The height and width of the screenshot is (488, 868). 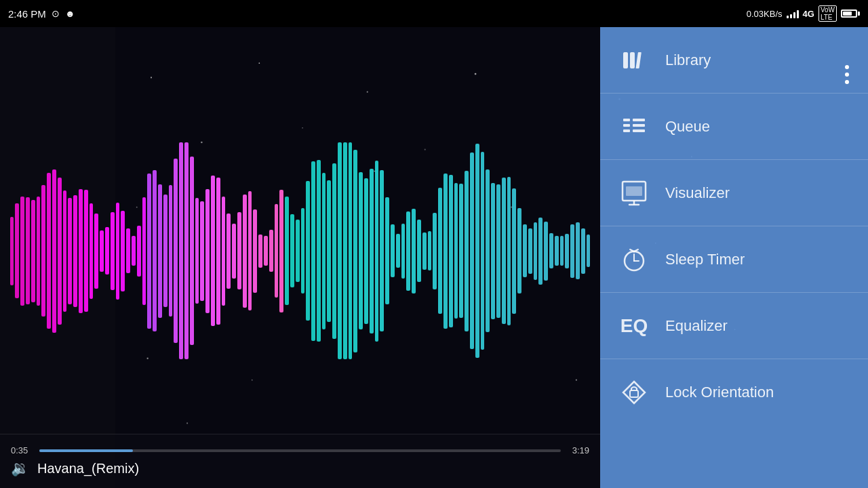 What do you see at coordinates (300, 451) in the screenshot?
I see `progress-bar` at bounding box center [300, 451].